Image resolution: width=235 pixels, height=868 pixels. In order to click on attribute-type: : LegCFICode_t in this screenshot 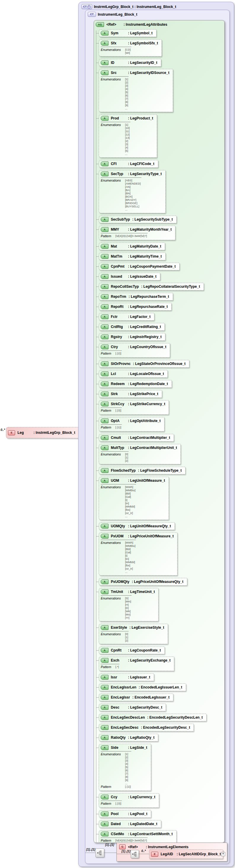, I will do `click(141, 164)`.